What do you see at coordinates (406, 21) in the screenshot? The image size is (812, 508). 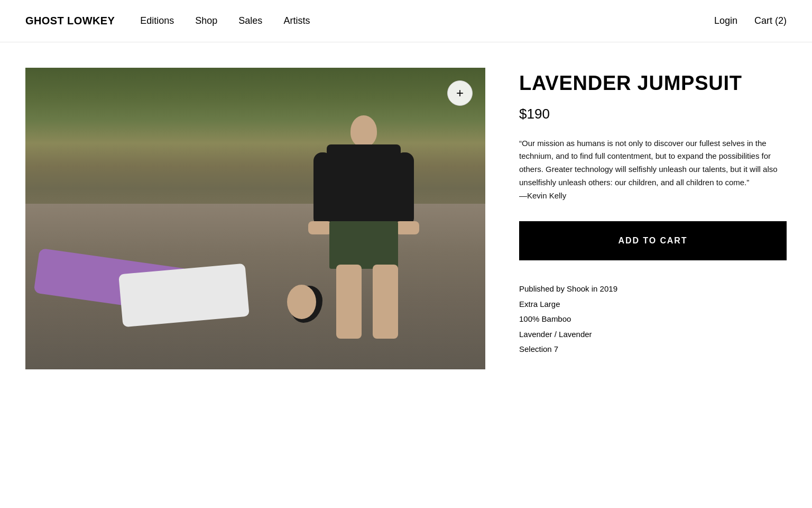 I see `header: GHOST LOWKEY Editions Shop Sales Artists…` at bounding box center [406, 21].